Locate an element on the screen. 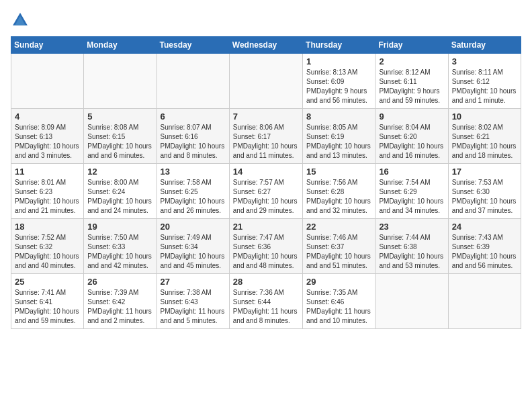 This screenshot has width=532, height=411. calendar-cell: 5Sunrise: 8:08 AMSunset: 6:15 PMDaylight… is located at coordinates (120, 136).